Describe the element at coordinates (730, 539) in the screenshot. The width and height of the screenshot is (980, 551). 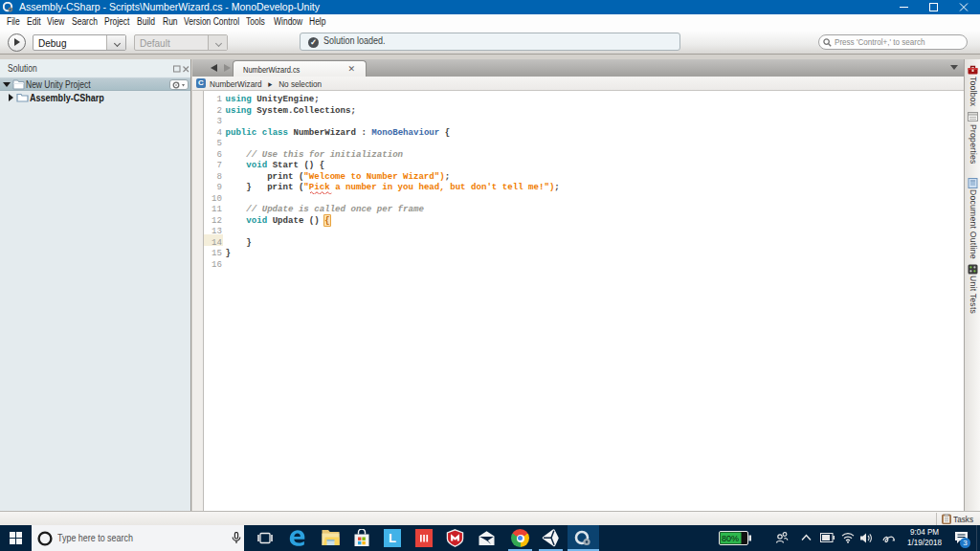
I see `svg-text: 80%` at that location.